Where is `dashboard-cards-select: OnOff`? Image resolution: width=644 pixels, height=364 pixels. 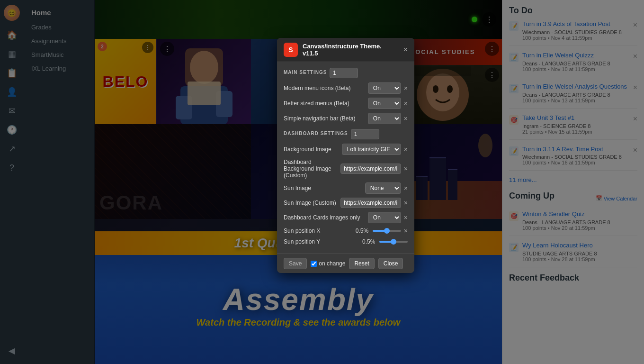
dashboard-cards-select: OnOff is located at coordinates (385, 218).